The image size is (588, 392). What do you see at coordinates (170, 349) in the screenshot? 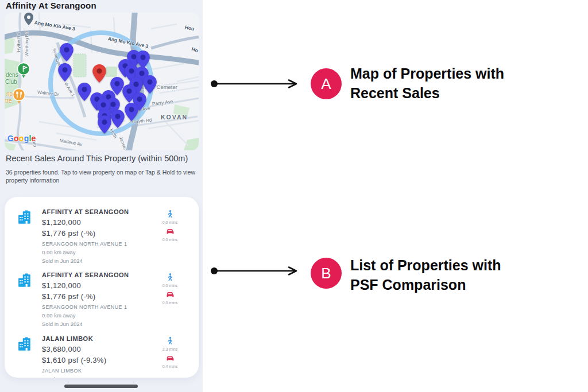
I see `walk-minutes: 2.3 mins` at bounding box center [170, 349].